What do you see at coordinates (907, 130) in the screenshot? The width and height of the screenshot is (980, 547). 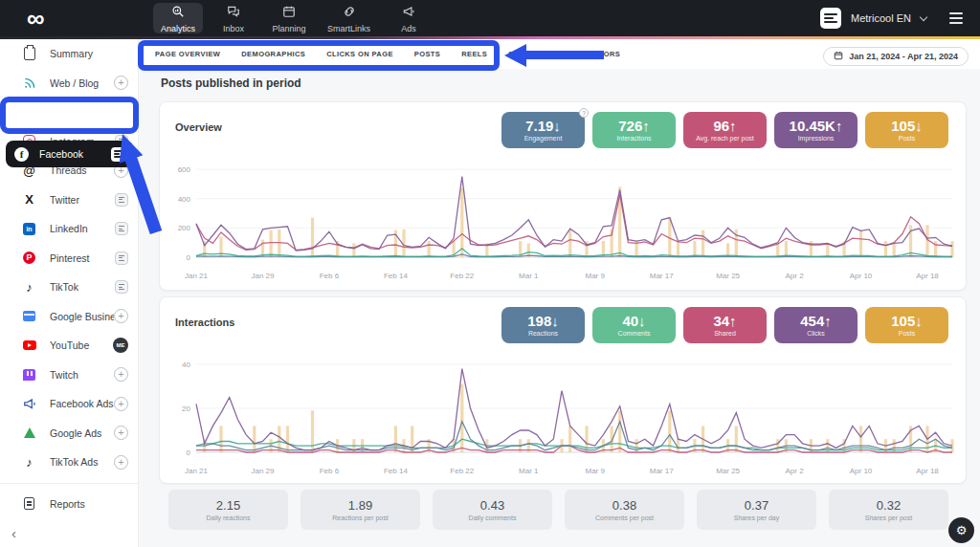 I see `chip-posts: 105↓ Posts` at bounding box center [907, 130].